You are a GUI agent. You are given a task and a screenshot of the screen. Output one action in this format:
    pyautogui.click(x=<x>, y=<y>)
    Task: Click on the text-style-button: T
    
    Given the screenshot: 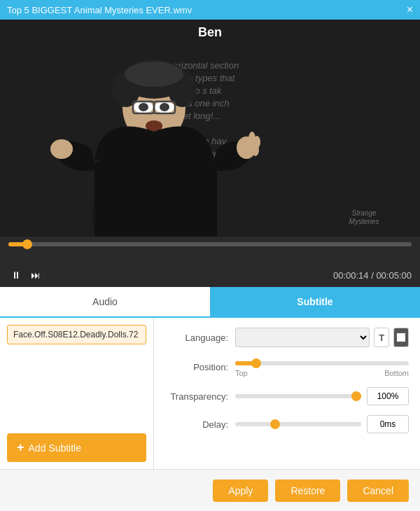 What is the action you would take?
    pyautogui.click(x=382, y=337)
    